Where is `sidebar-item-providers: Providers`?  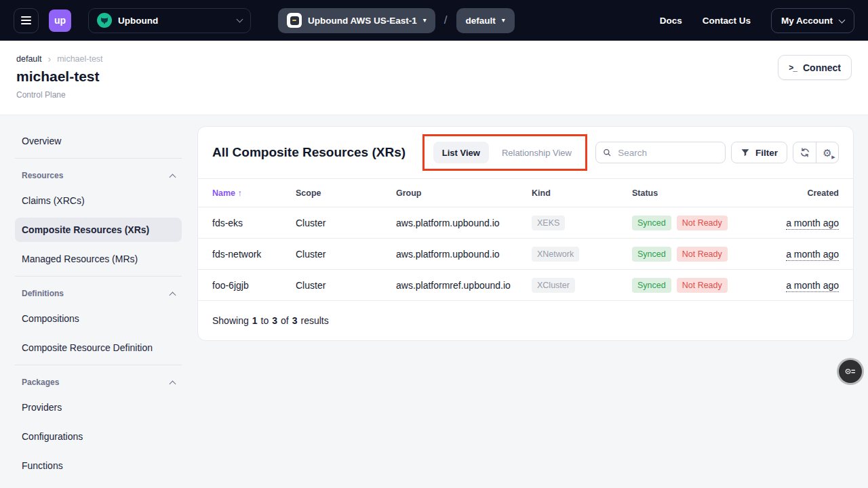 sidebar-item-providers: Providers is located at coordinates (98, 407).